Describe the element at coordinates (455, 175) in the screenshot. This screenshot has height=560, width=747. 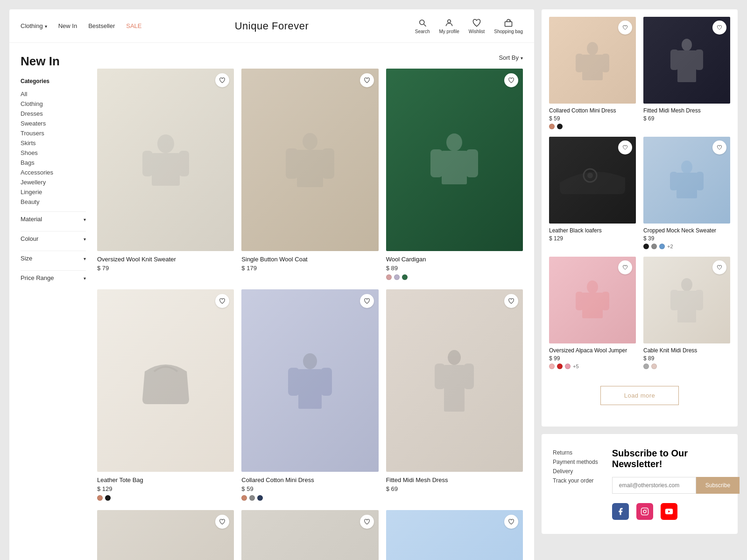
I see `product-card: Wool Cardigan $ 89` at that location.